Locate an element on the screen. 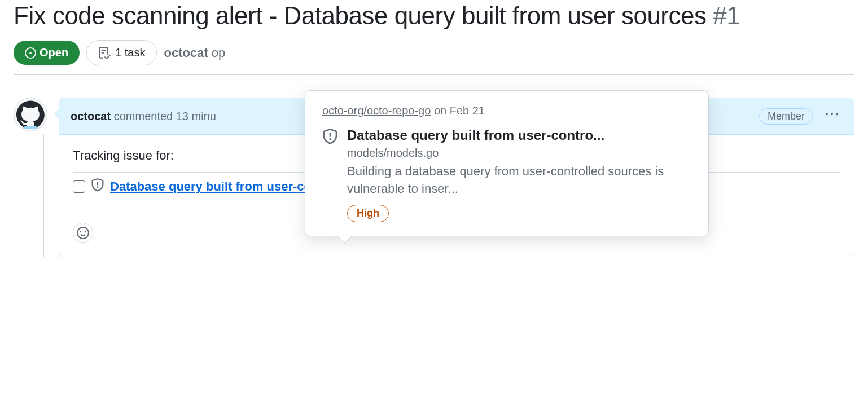 This screenshot has width=868, height=397. hovercard-main: Database query built from user-contro...… is located at coordinates (507, 175).